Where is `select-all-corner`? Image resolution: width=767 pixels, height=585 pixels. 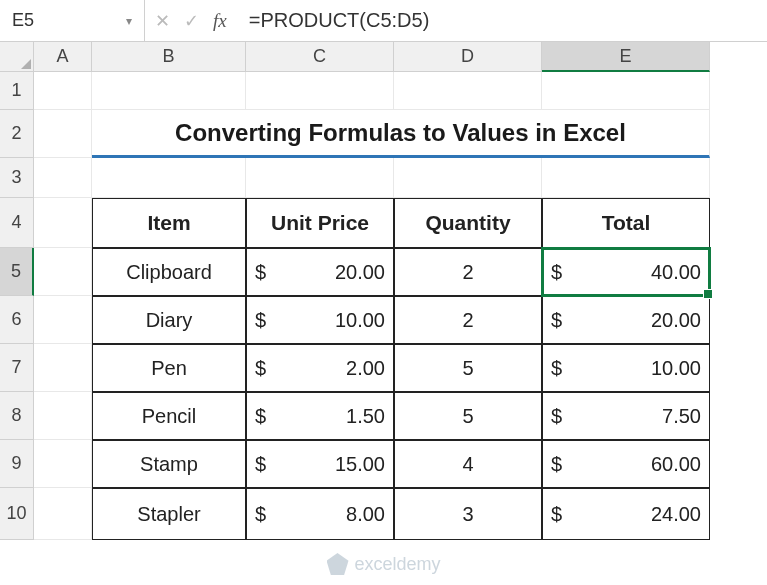 select-all-corner is located at coordinates (17, 57).